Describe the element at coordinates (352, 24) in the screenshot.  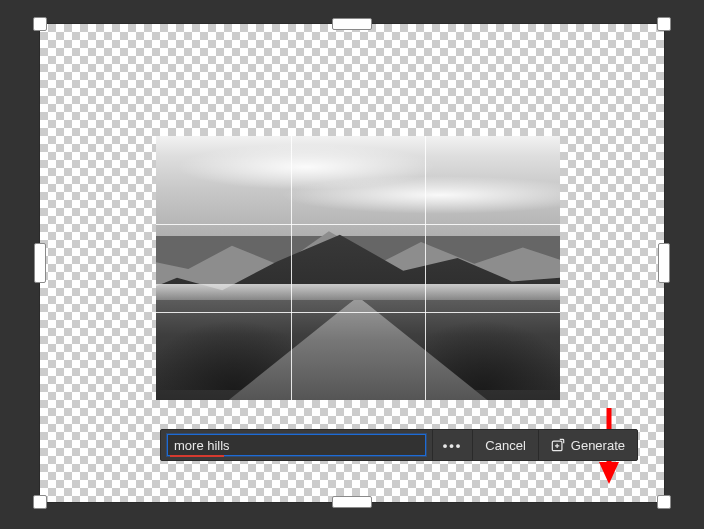
I see `crop-handle-top` at that location.